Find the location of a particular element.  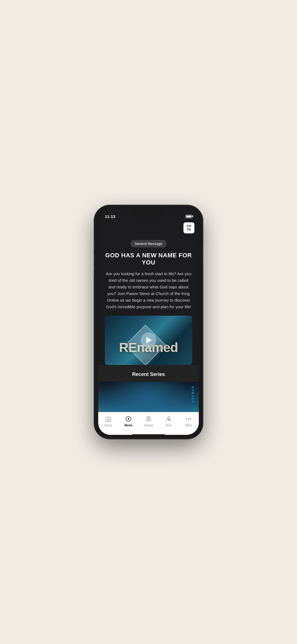

logo-badge: COTK is located at coordinates (189, 228).